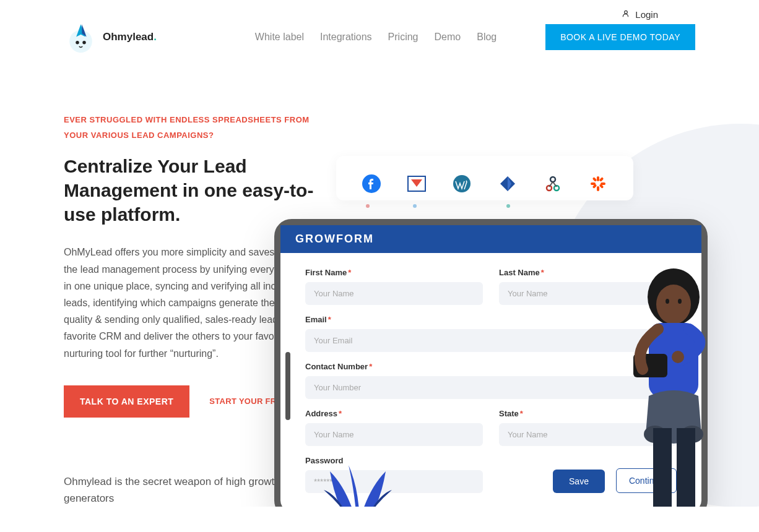 The image size is (759, 532). I want to click on clickfunnels-icon, so click(417, 184).